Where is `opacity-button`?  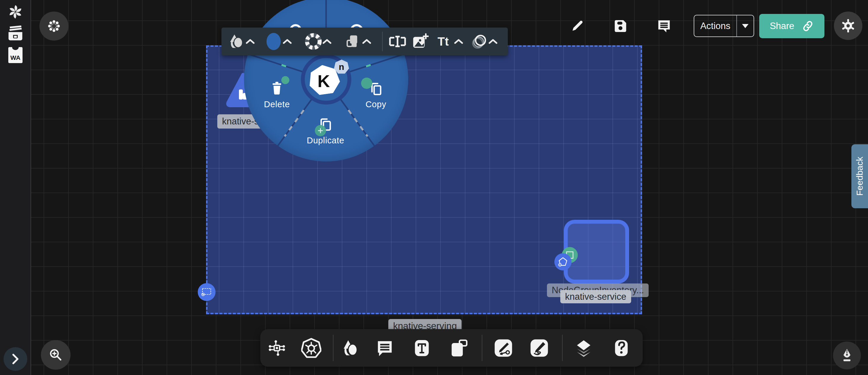
opacity-button is located at coordinates (479, 42).